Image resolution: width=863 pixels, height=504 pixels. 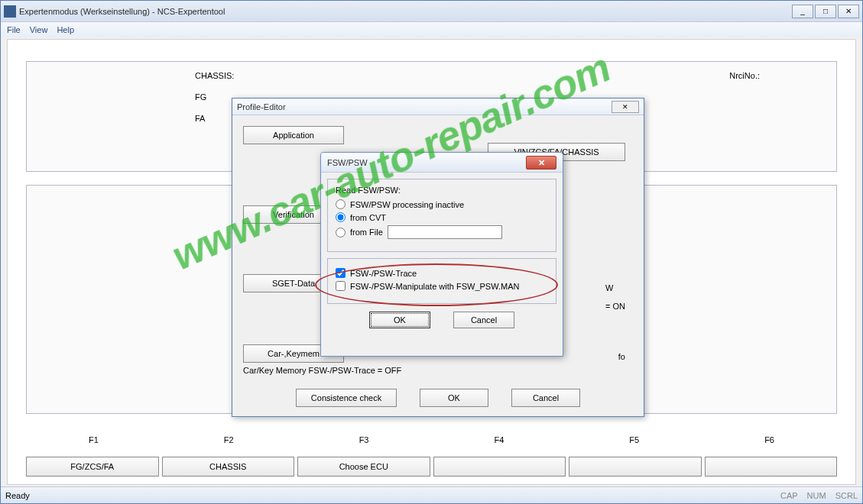 What do you see at coordinates (454, 398) in the screenshot?
I see `profile-ok-button: OK` at bounding box center [454, 398].